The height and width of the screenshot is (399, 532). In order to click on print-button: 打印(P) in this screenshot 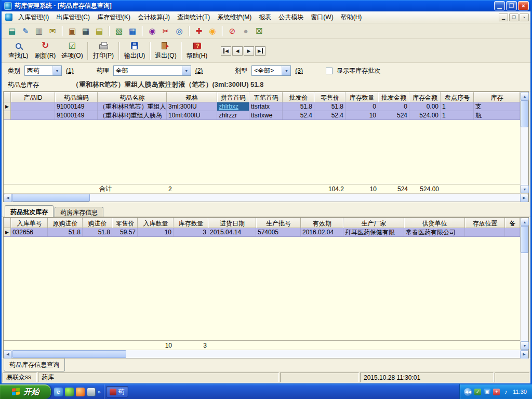, I will do `click(103, 51)`.